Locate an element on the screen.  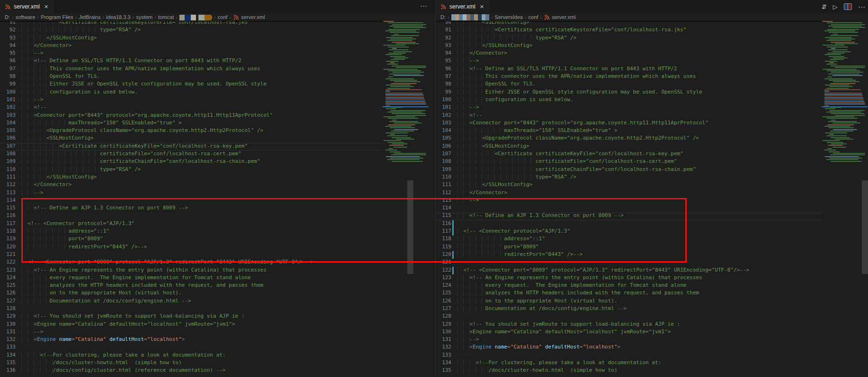
code-line: 95 --> is located at coordinates (217, 54).